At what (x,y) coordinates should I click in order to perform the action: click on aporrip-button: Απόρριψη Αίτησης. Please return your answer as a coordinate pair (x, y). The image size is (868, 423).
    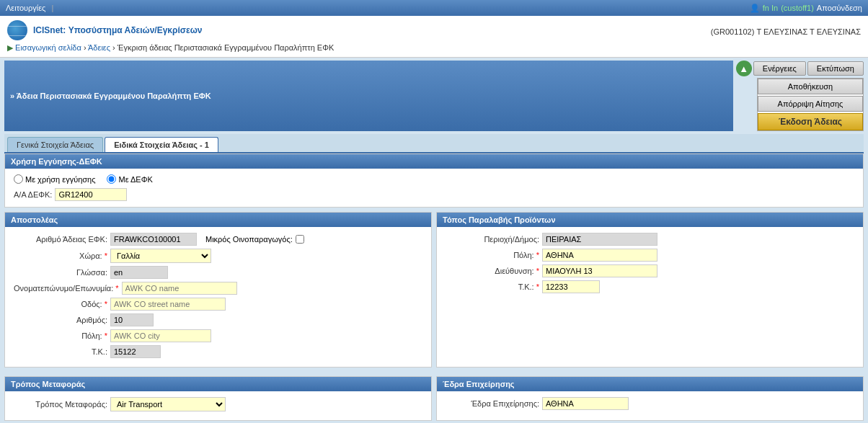
    Looking at the image, I should click on (810, 104).